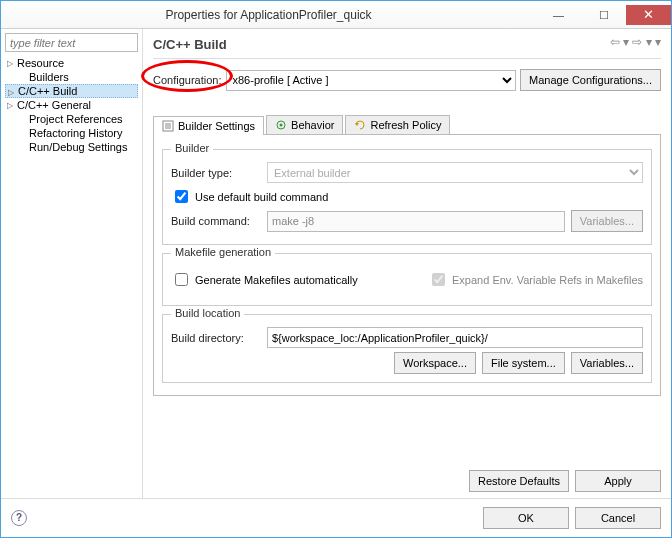 This screenshot has width=672, height=538. Describe the element at coordinates (208, 313) in the screenshot. I see `build-location-group-label: Build location` at that location.